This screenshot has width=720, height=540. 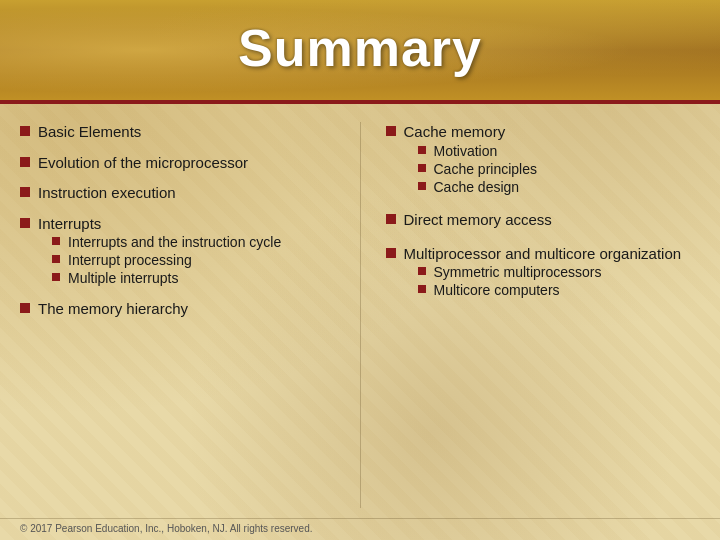 What do you see at coordinates (466, 151) in the screenshot?
I see `sub-item-text: Motivation` at bounding box center [466, 151].